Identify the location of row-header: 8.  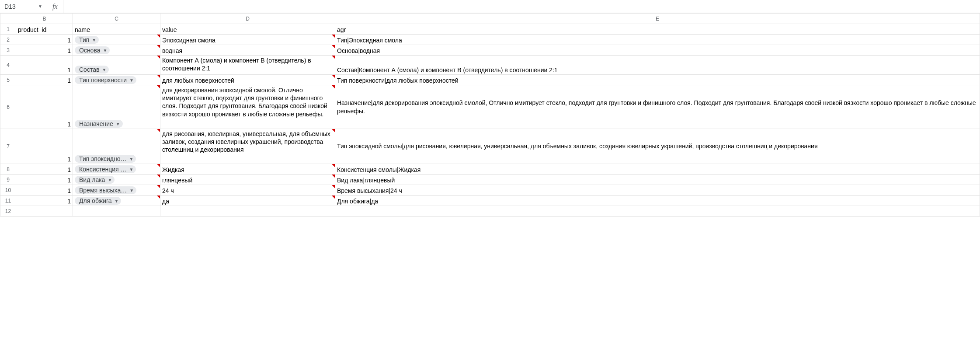
(8, 169).